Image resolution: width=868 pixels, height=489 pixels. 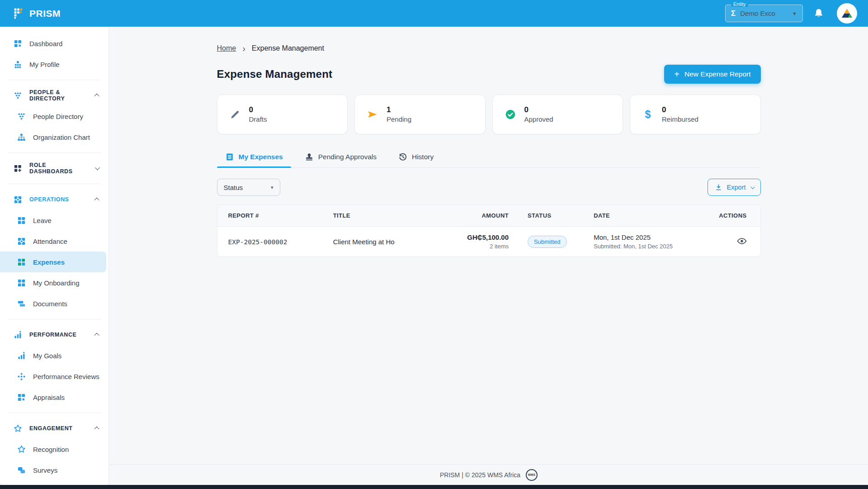 What do you see at coordinates (49, 262) in the screenshot?
I see `sidebar-item-label: Expenses` at bounding box center [49, 262].